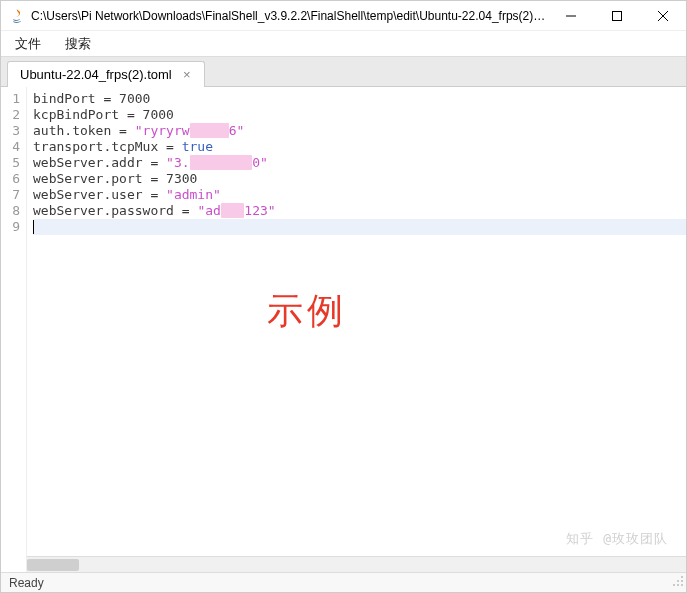  Describe the element at coordinates (78, 44) in the screenshot. I see `menu-search: 搜索` at that location.